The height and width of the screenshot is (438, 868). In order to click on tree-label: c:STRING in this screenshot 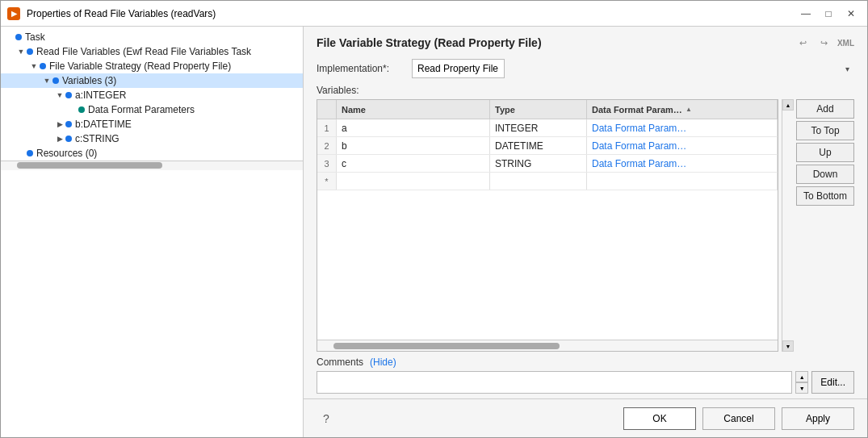, I will do `click(97, 139)`.